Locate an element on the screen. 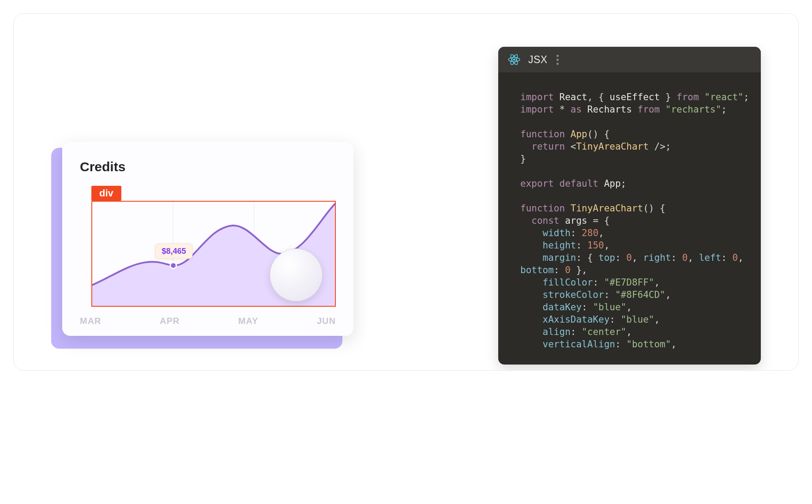 The width and height of the screenshot is (812, 504). code-editor-header: JSX is located at coordinates (629, 60).